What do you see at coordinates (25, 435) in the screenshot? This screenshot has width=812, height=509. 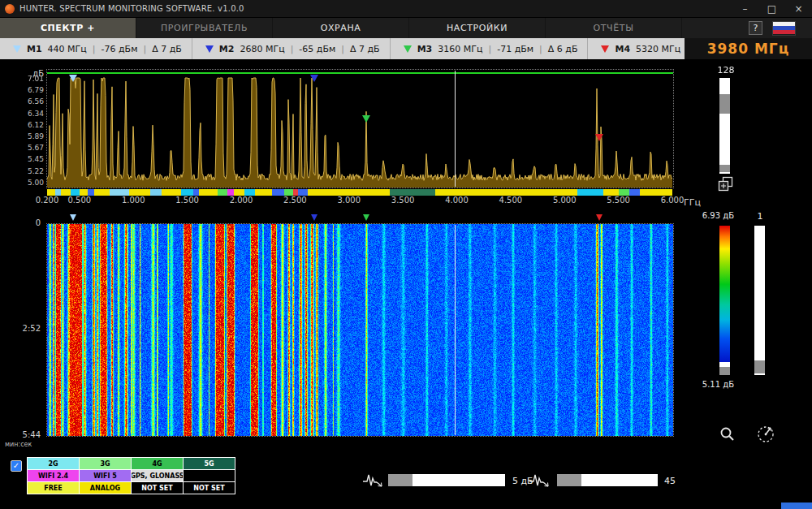 I see `time-axis-tick: 5:44` at bounding box center [25, 435].